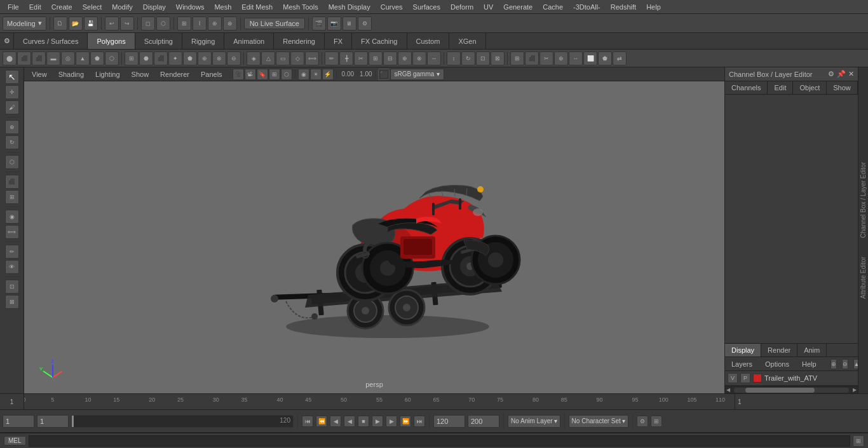 Image resolution: width=868 pixels, height=448 pixels. I want to click on object-mode: ⬛, so click(12, 182).